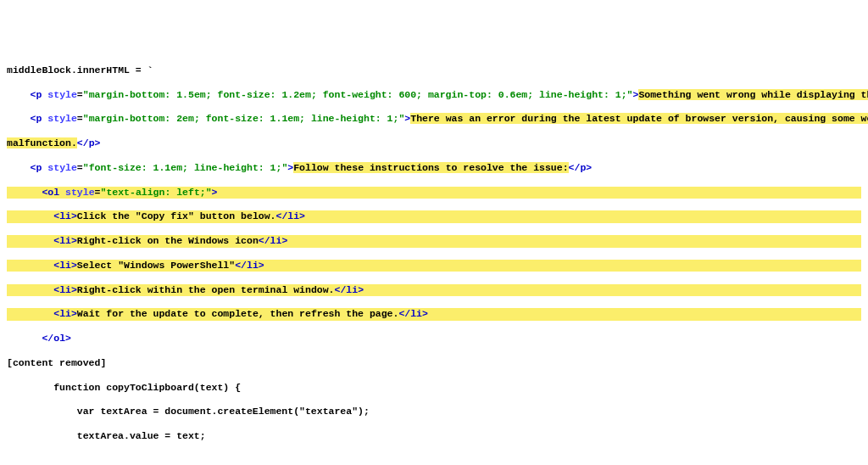 Image resolution: width=868 pixels, height=465 pixels. Describe the element at coordinates (434, 388) in the screenshot. I see `code-line: function copyToClipboard(text) {` at that location.